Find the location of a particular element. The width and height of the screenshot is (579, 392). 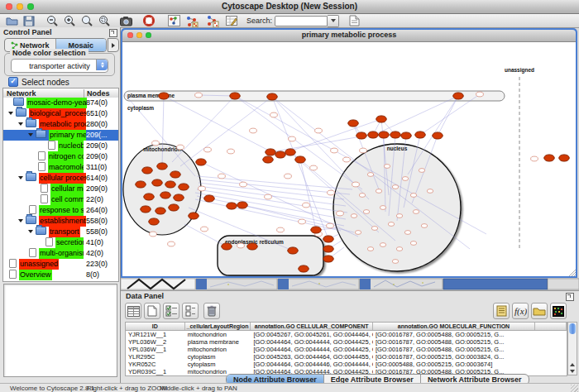

annotation-icon is located at coordinates (232, 22).